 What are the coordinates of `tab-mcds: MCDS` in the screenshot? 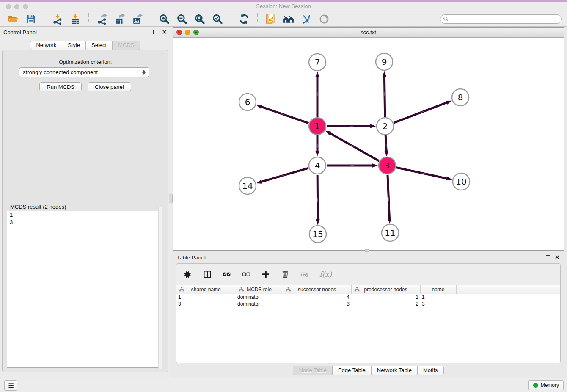 It's located at (126, 45).